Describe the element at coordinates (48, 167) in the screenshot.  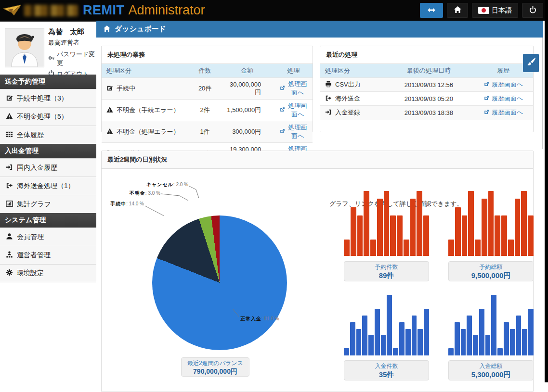
I see `sidebar-item-domestic-deposit-history: 国内入金履歴` at that location.